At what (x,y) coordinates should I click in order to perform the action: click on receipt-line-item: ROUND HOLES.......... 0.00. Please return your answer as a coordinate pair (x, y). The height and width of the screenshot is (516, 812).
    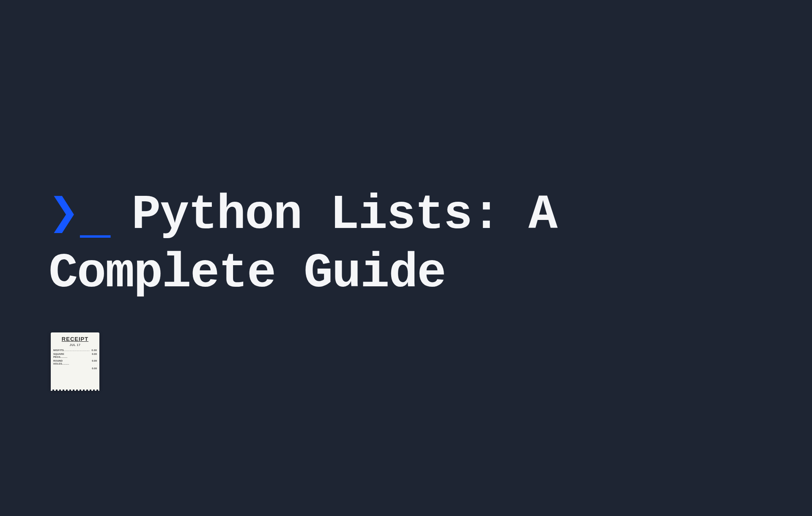
    Looking at the image, I should click on (75, 362).